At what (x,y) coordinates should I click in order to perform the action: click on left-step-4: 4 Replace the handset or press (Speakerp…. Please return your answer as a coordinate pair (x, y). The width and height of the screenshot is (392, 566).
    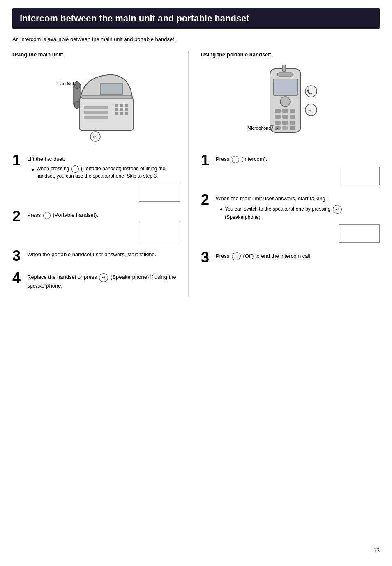
    Looking at the image, I should click on (96, 280).